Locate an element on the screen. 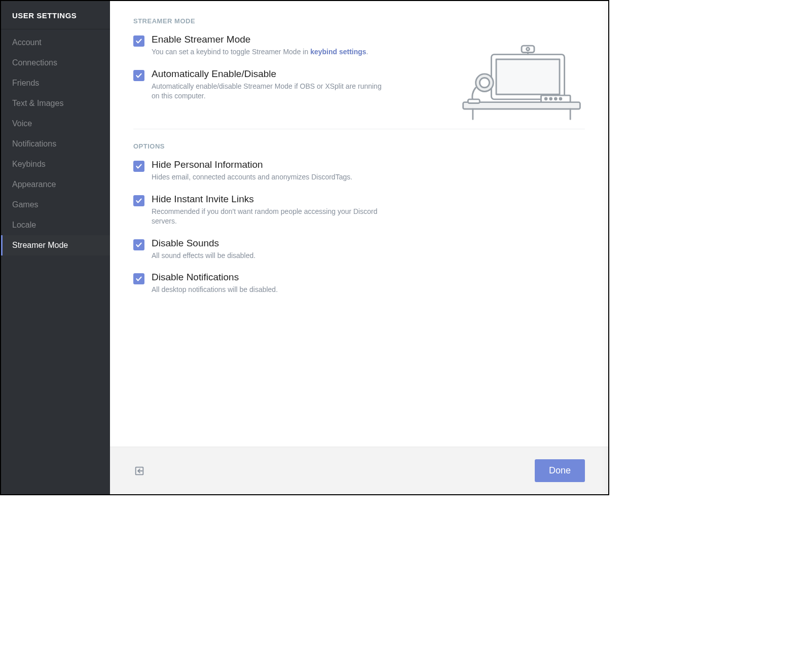 The width and height of the screenshot is (812, 660). setting-desc: You can set a keybind to toggle Streamer… is located at coordinates (271, 52).